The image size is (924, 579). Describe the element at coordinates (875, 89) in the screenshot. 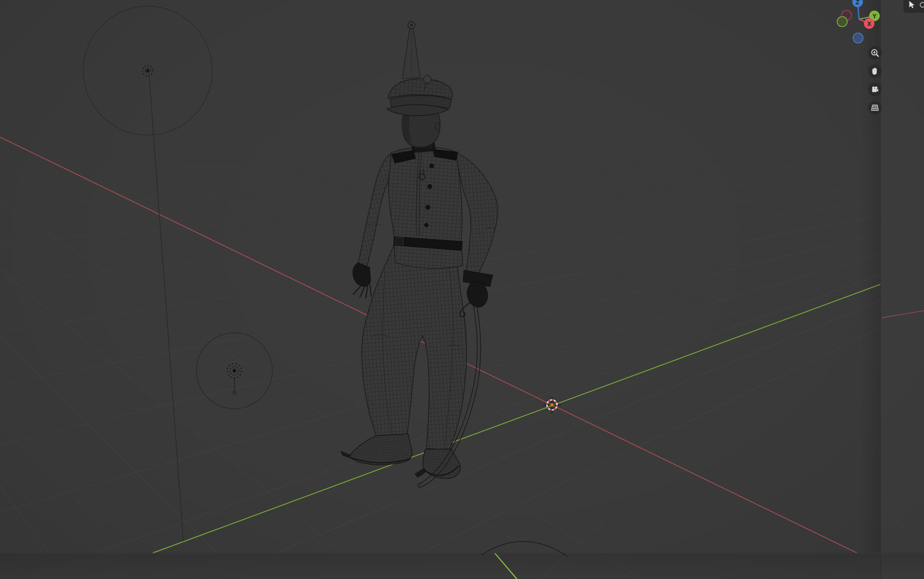

I see `camera-view-button` at that location.